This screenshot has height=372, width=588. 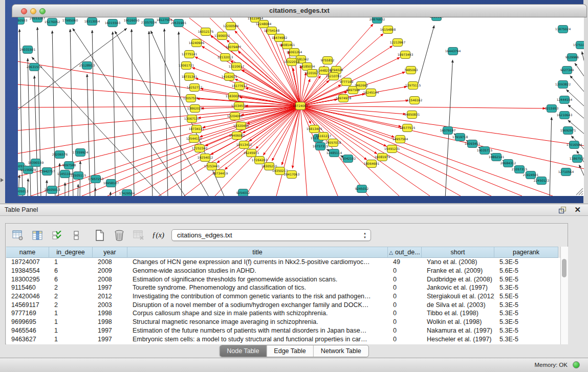 I want to click on table-cell: Genome-wide association studies in ADHD., so click(x=258, y=271).